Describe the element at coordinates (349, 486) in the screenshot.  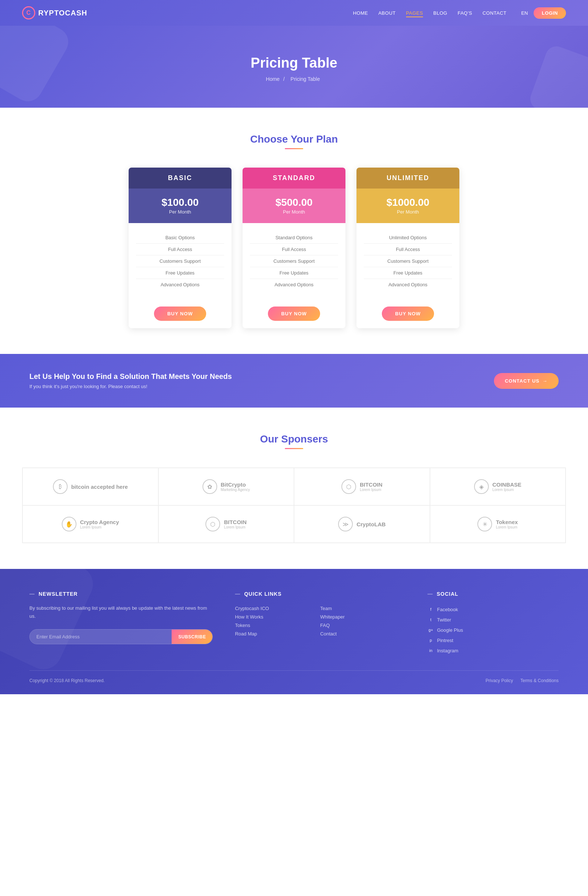
I see `sponsor-icon-2: ⬡` at that location.